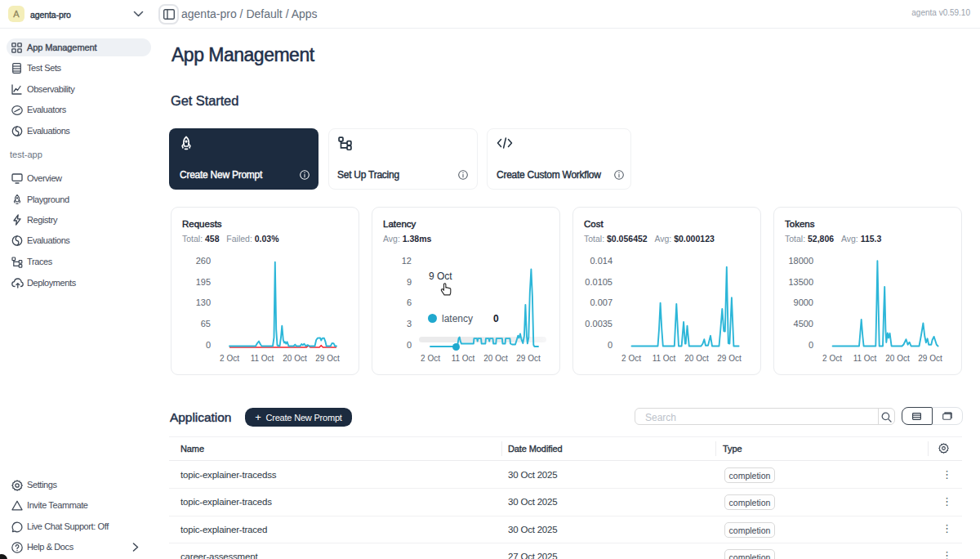  Describe the element at coordinates (203, 261) in the screenshot. I see `svg-text: 260` at that location.